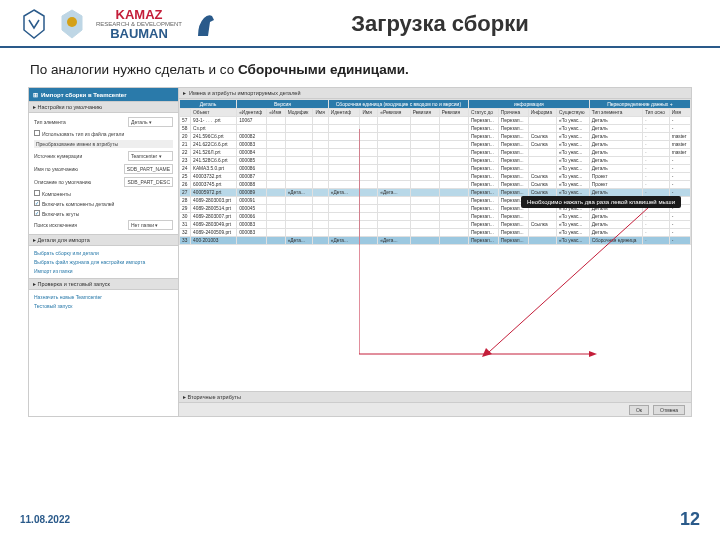  Describe the element at coordinates (104, 107) in the screenshot. I see `panel-section-settings: ▸ Настройки по умолчанию` at that location.